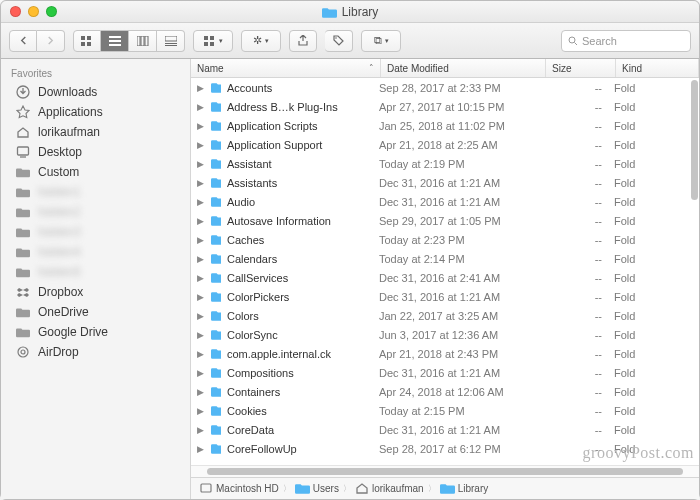 The image size is (700, 500). I want to click on action-button: ✲ ▾, so click(261, 41).